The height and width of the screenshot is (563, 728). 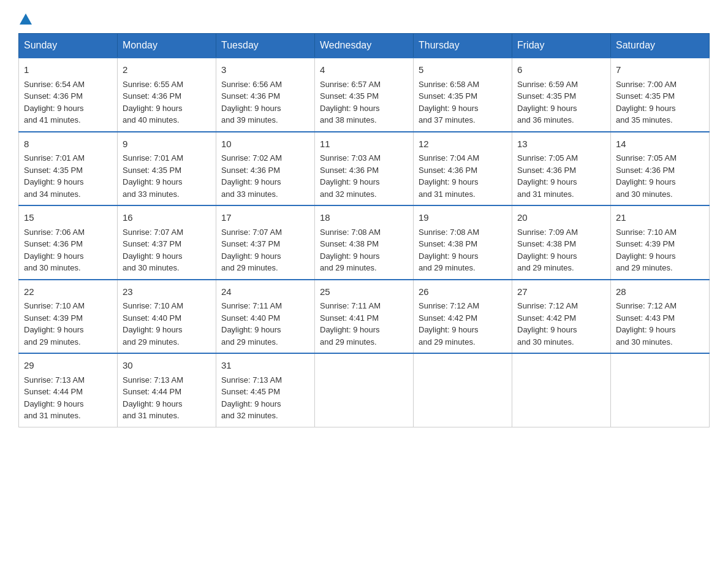 What do you see at coordinates (68, 218) in the screenshot?
I see `day-number: 15` at bounding box center [68, 218].